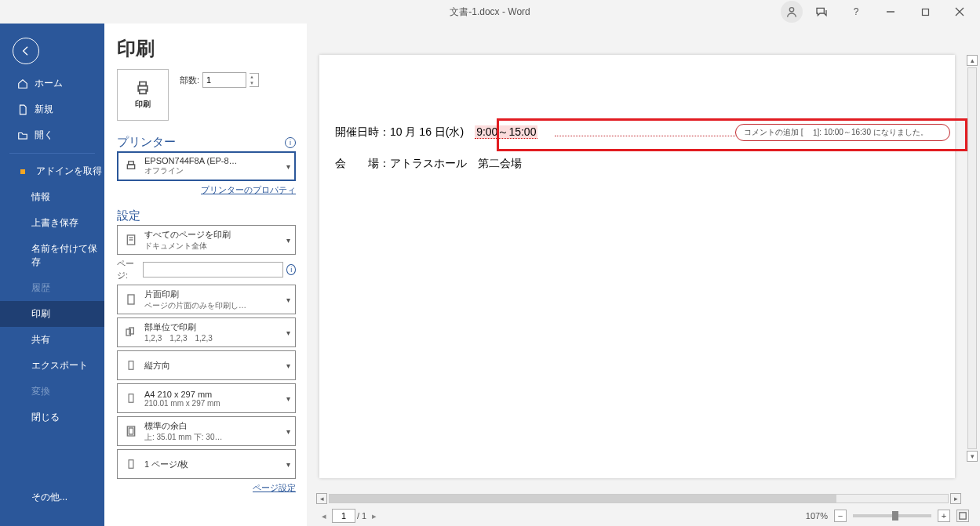 The height and width of the screenshot is (526, 980). What do you see at coordinates (506, 132) in the screenshot?
I see `doc-time-highlight: 9:00～15:00` at bounding box center [506, 132].